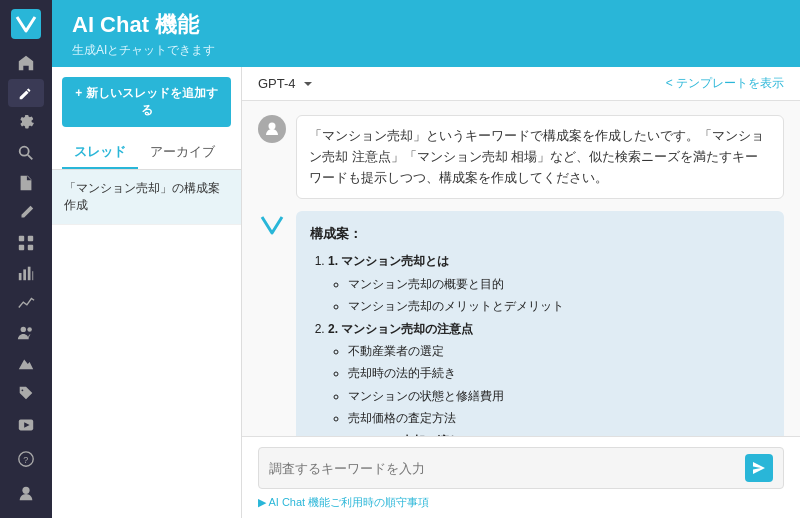  What do you see at coordinates (521, 502) in the screenshot?
I see `chat-notice: AI Chat 機能ご利用時の順守事項` at bounding box center [521, 502].